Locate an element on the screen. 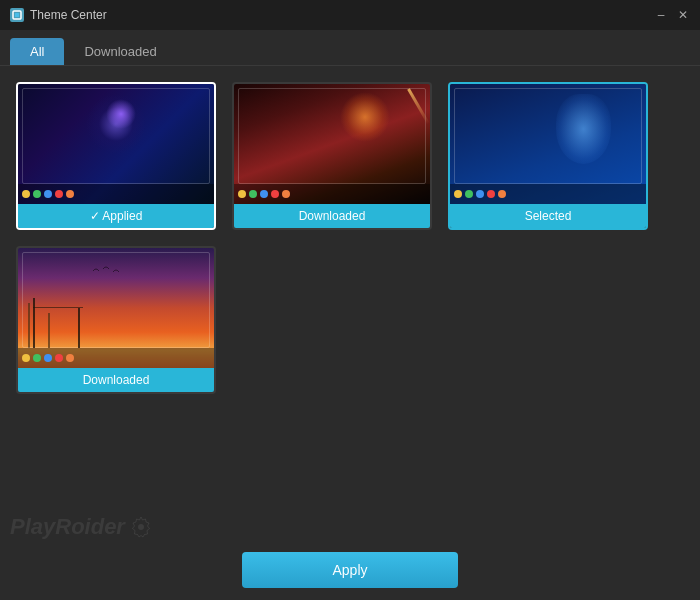 The width and height of the screenshot is (700, 600). theme-thumbnail-sunset is located at coordinates (116, 308).